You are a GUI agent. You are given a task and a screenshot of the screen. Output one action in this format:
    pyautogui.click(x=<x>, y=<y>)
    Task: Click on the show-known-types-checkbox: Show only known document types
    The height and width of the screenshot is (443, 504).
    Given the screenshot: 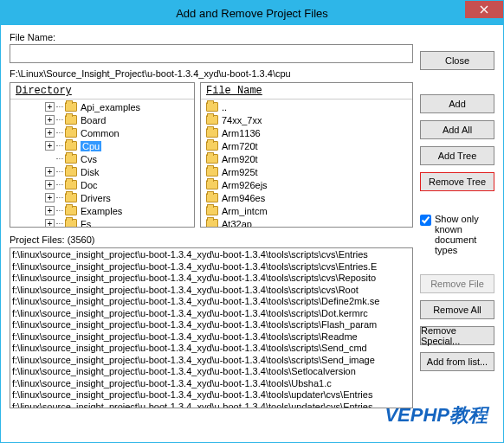 What is the action you would take?
    pyautogui.click(x=457, y=234)
    